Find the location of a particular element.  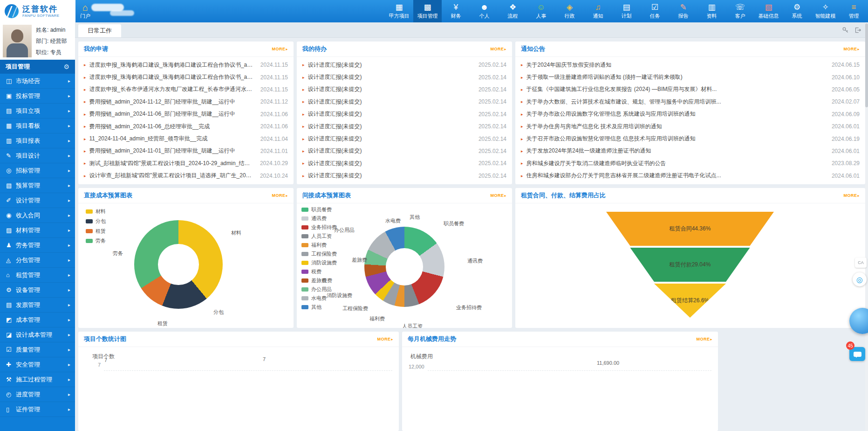

sidebar-item-19: ✚安全管理▸ is located at coordinates (37, 365).